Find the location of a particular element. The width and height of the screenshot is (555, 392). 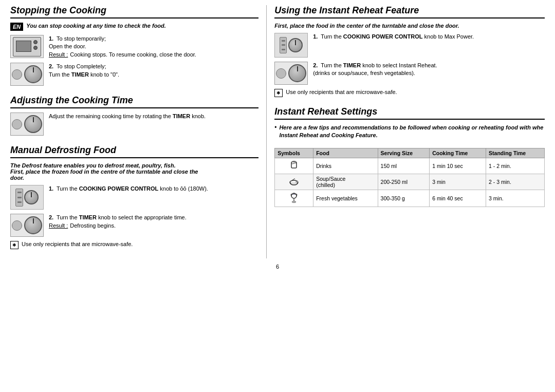

page-number: 6 is located at coordinates (278, 267).